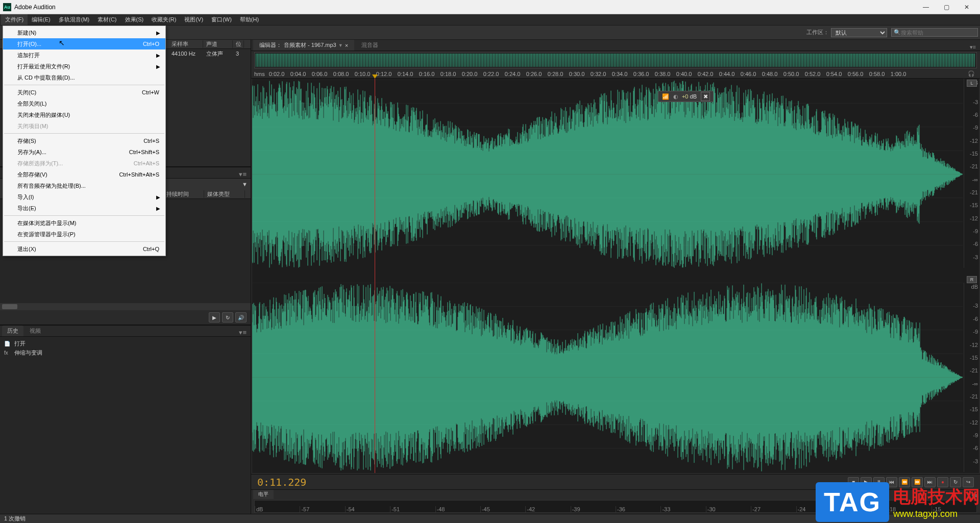 This screenshot has height=523, width=980. I want to click on window-titlebar: Au Adobe Audition — ▢ ✕, so click(490, 7).